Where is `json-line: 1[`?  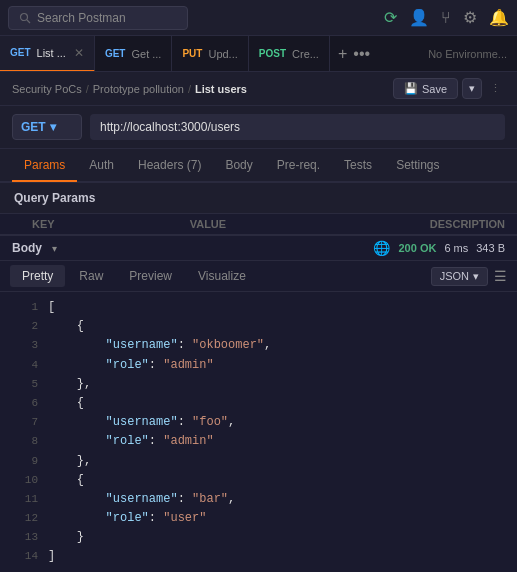
json-line: 1[ is located at coordinates (258, 308).